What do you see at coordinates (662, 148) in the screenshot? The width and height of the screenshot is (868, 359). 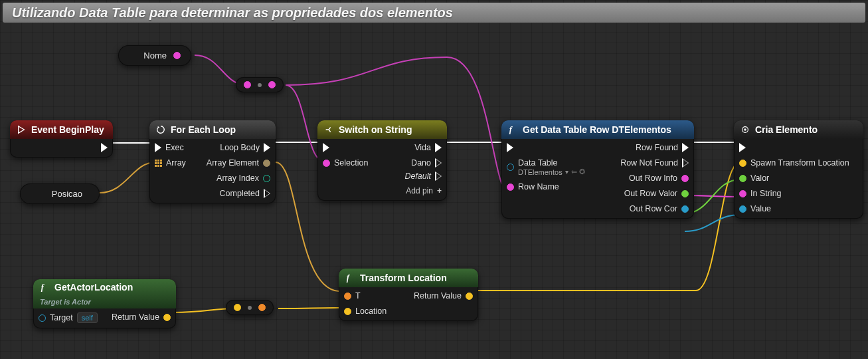 I see `pin-rowfound-out: Row Found` at bounding box center [662, 148].